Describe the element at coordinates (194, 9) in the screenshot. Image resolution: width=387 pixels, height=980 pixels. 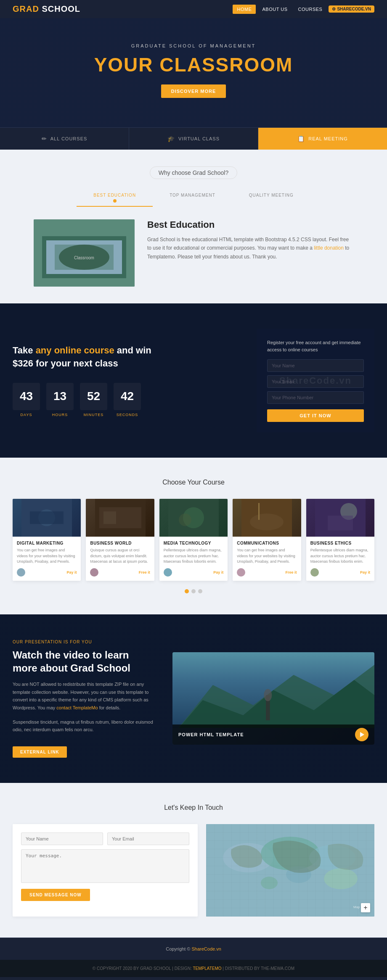
I see `navbar: GRAD SCHOOL HOME ABOUT US COURSES ⚙ SHAR…` at that location.